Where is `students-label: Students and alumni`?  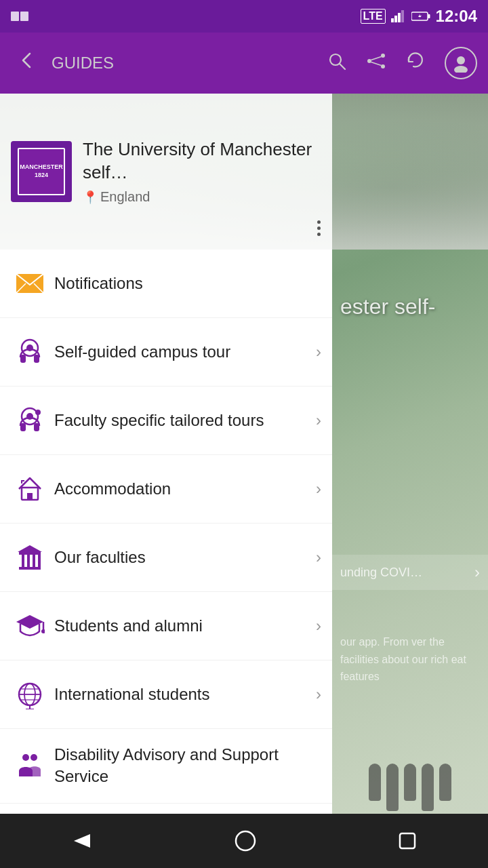 students-label: Students and alumni is located at coordinates (180, 626).